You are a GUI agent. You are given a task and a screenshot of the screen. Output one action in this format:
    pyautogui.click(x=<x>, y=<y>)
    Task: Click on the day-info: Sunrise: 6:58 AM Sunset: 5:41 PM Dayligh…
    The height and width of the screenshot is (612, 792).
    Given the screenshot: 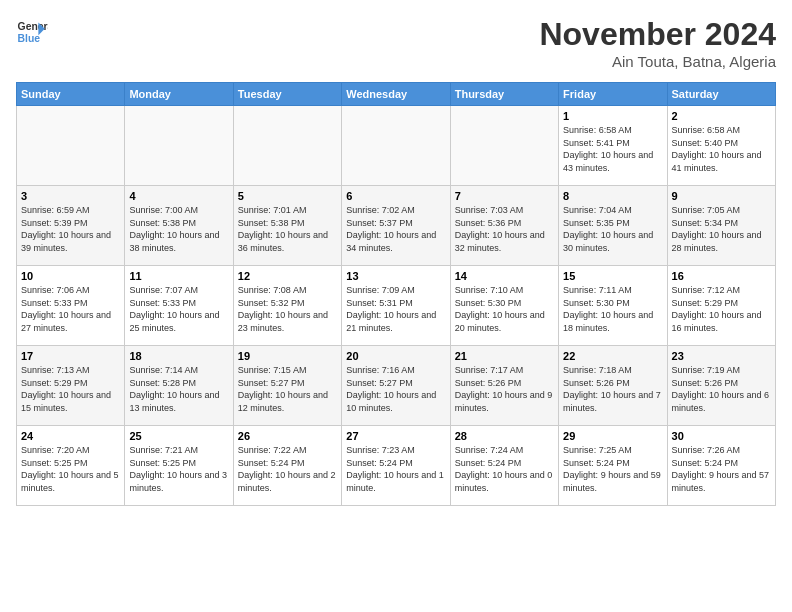 What is the action you would take?
    pyautogui.click(x=612, y=149)
    